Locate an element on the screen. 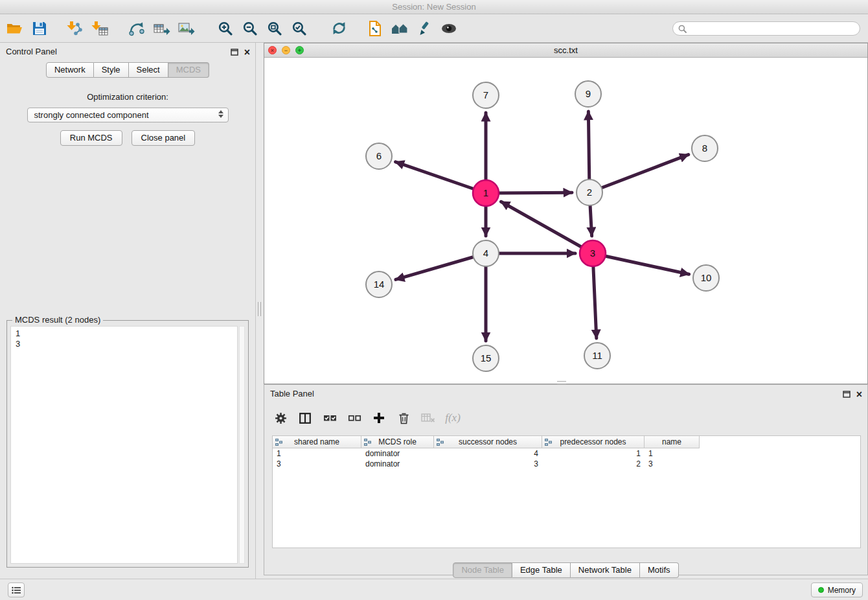  cell-predecessor-nodes: 1 is located at coordinates (593, 454).